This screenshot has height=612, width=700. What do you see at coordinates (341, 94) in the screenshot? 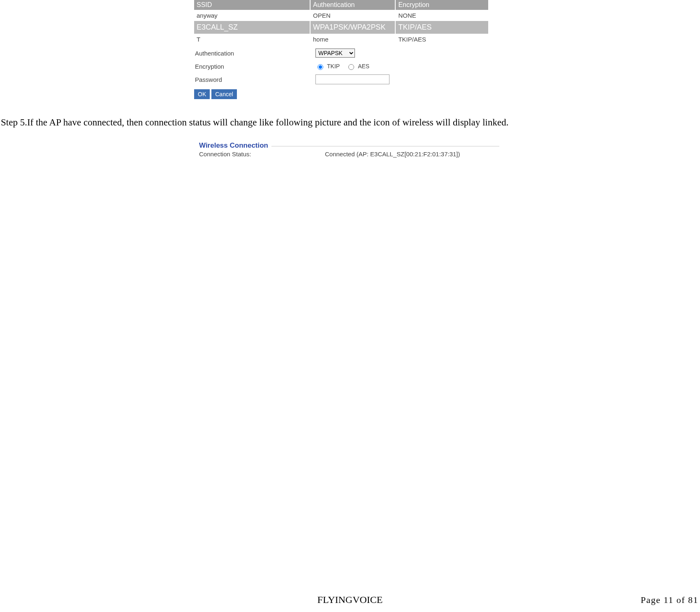
I see `form-button-row: OK Cancel` at bounding box center [341, 94].